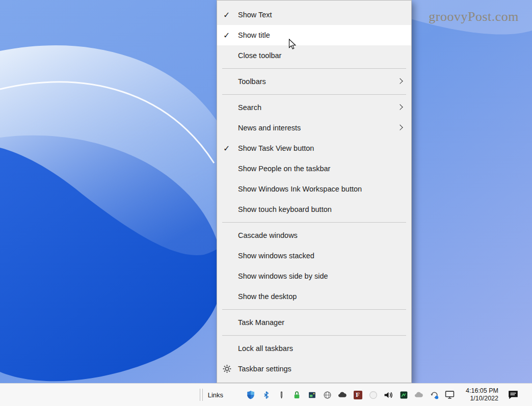 Image resolution: width=532 pixels, height=406 pixels. Describe the element at coordinates (314, 235) in the screenshot. I see `menu-item-cascade-windows: Cascade windows` at that location.